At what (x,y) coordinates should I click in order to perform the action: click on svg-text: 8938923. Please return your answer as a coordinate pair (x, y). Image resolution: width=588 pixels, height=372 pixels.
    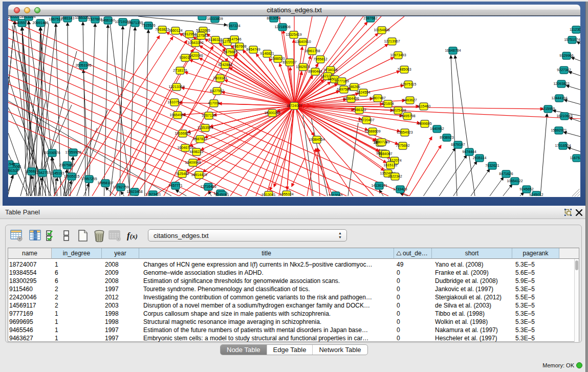
    Looking at the image, I should click on (446, 137).